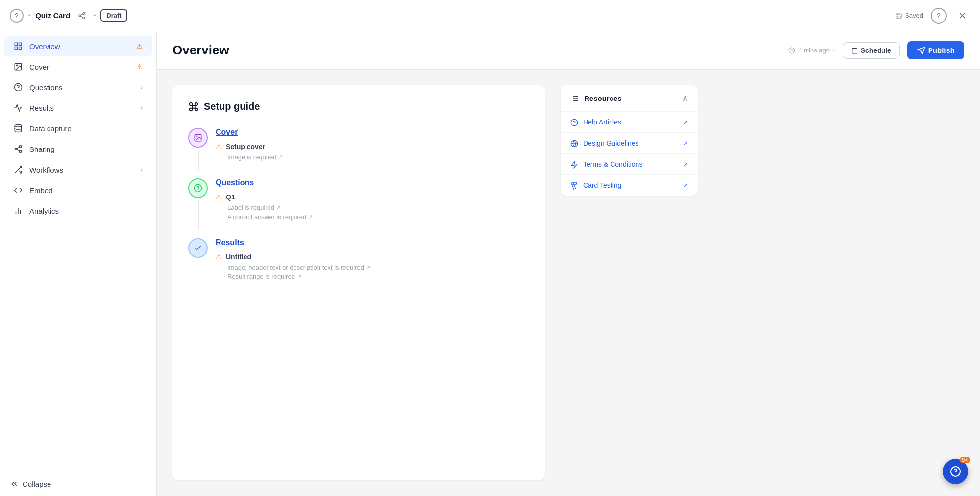  I want to click on zap-icon, so click(574, 164).